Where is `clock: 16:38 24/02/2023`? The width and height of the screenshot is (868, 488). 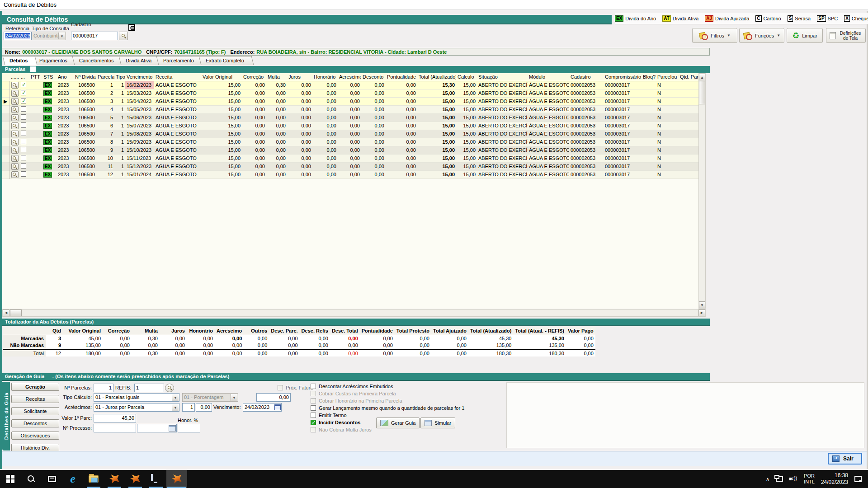 clock: 16:38 24/02/2023 is located at coordinates (835, 479).